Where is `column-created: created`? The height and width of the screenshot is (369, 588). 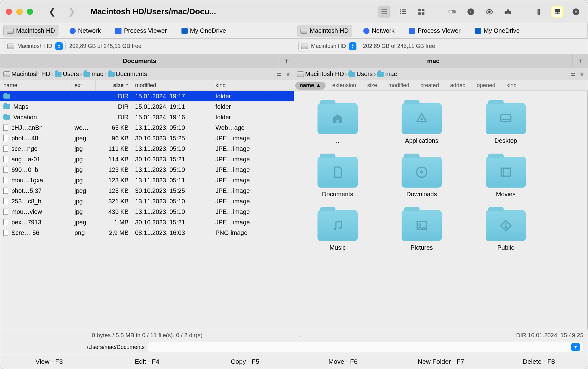
column-created: created is located at coordinates (430, 86).